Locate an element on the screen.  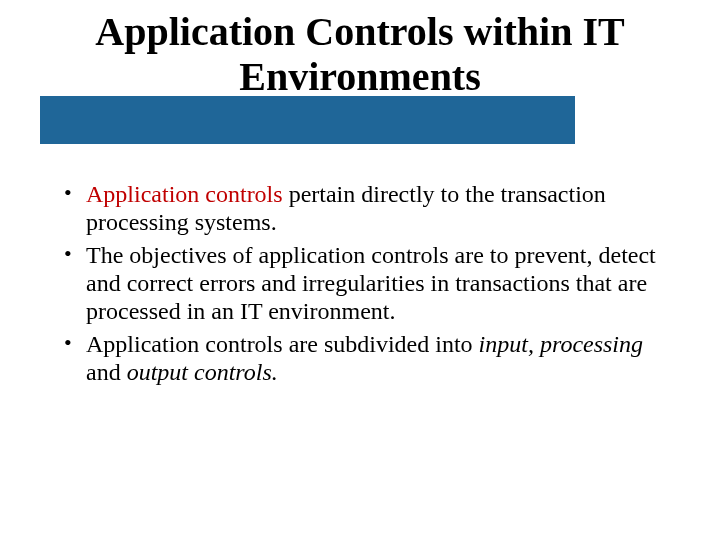
bullet-item: Application controls are subdivided into… is located at coordinates (362, 358).